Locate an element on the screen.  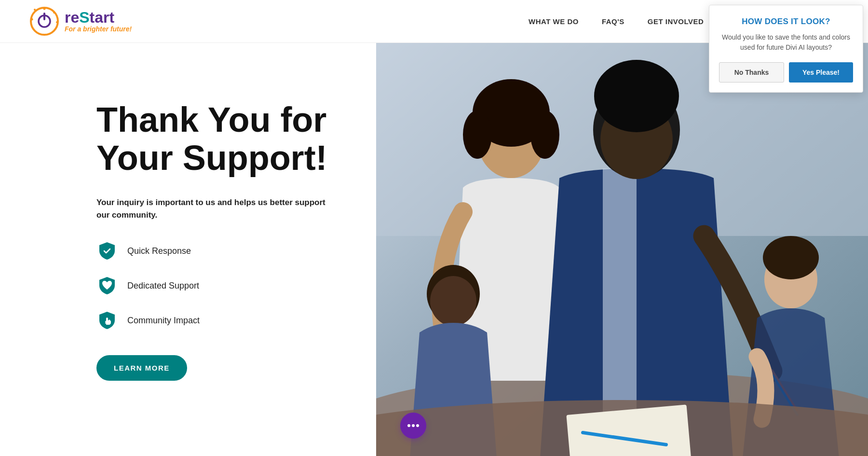
logo-text: reStart For a brighter future! is located at coordinates (98, 21).